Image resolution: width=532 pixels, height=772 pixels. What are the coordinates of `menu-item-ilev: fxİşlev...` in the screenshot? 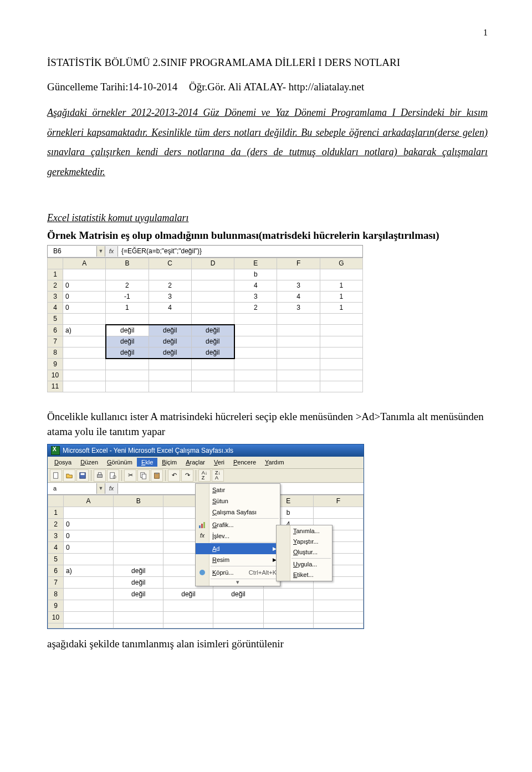 It's located at (238, 536).